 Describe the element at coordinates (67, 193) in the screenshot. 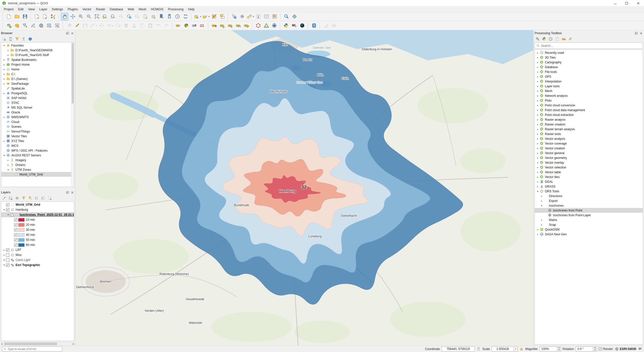

I see `layers-float-icon` at that location.